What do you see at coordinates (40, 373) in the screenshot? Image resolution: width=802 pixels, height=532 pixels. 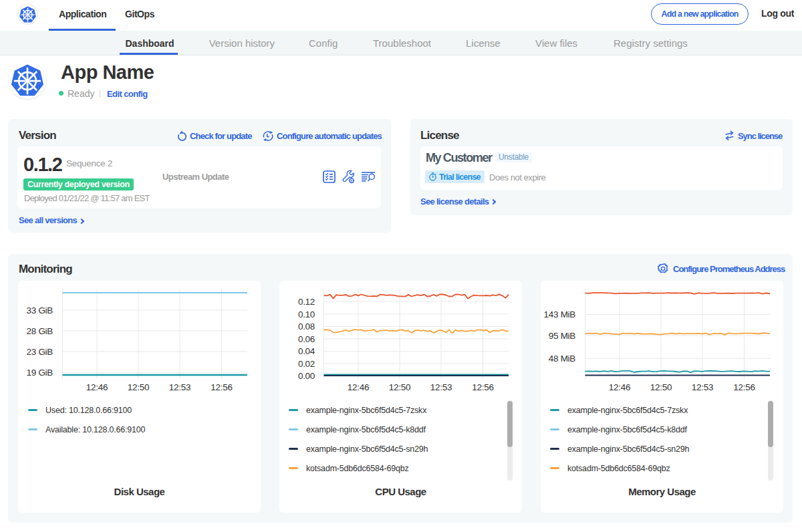 I see `svg-text: 19 GiB` at bounding box center [40, 373].